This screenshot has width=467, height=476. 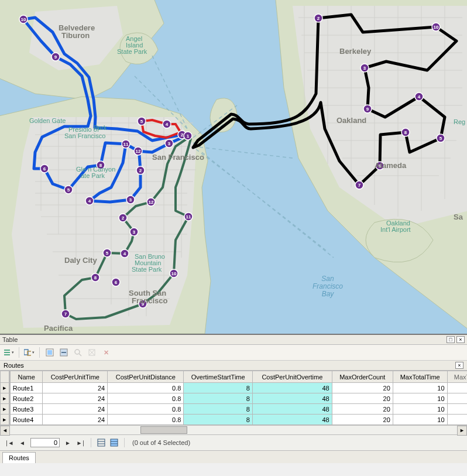 What do you see at coordinates (50, 352) in the screenshot?
I see `select-by-attributes-button` at bounding box center [50, 352].